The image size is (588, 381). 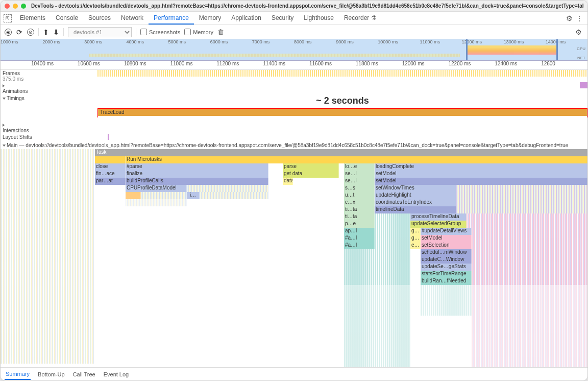 What do you see at coordinates (481, 167) in the screenshot?
I see `flame-loadingcomplete: loadingComplete` at bounding box center [481, 167].